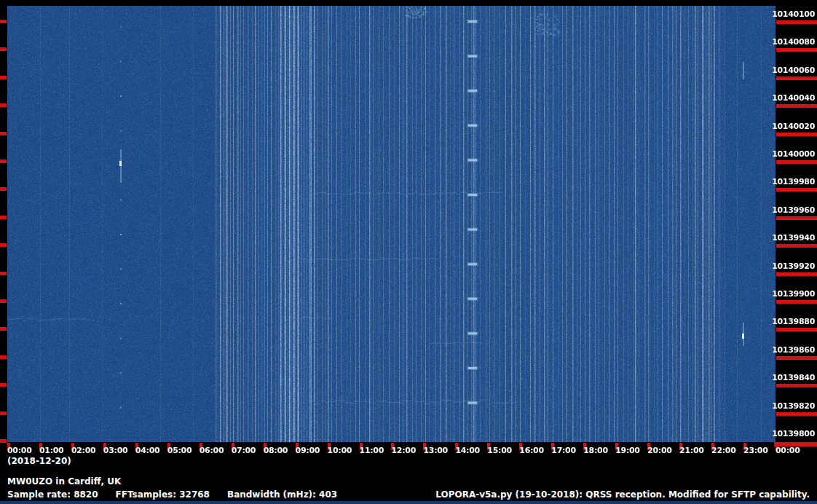  What do you see at coordinates (794, 377) in the screenshot?
I see `freq-label: 10139840` at bounding box center [794, 377].